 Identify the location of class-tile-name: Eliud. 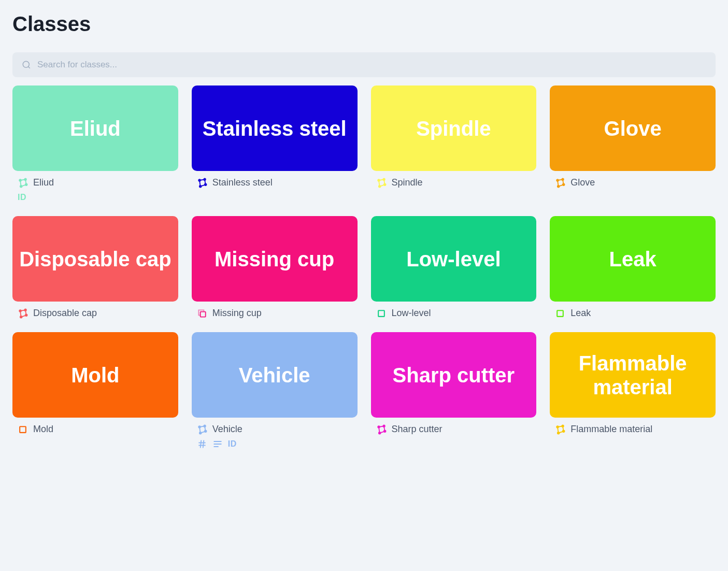
(95, 129).